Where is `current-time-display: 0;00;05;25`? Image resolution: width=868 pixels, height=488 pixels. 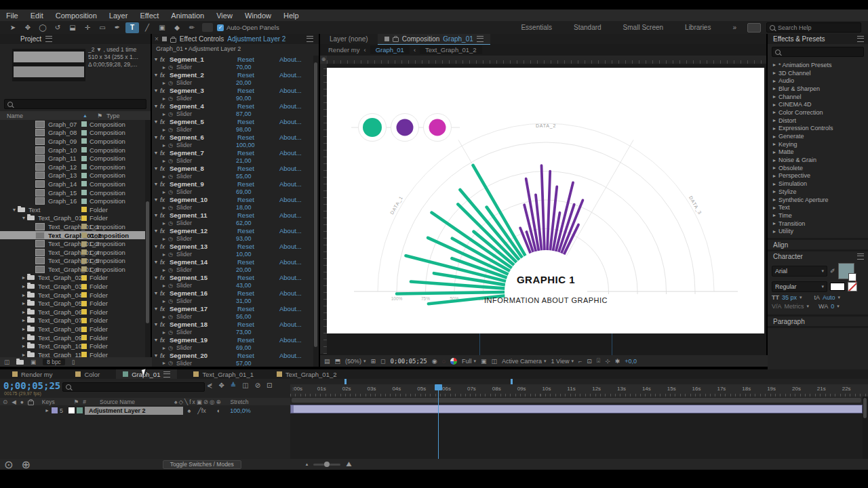 current-time-display: 0;00;05;25 is located at coordinates (32, 386).